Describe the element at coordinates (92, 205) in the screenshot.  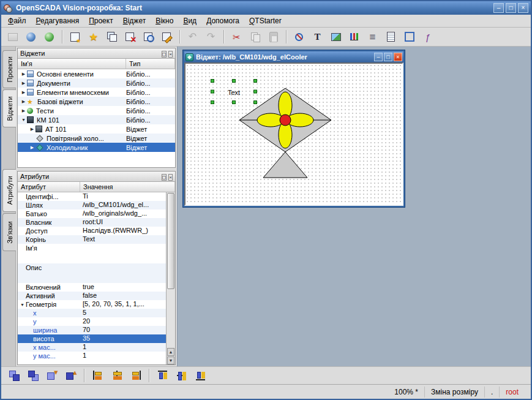
I see `attribute-row: Шлях/wlb_CM101/wdg_el...` at that location.